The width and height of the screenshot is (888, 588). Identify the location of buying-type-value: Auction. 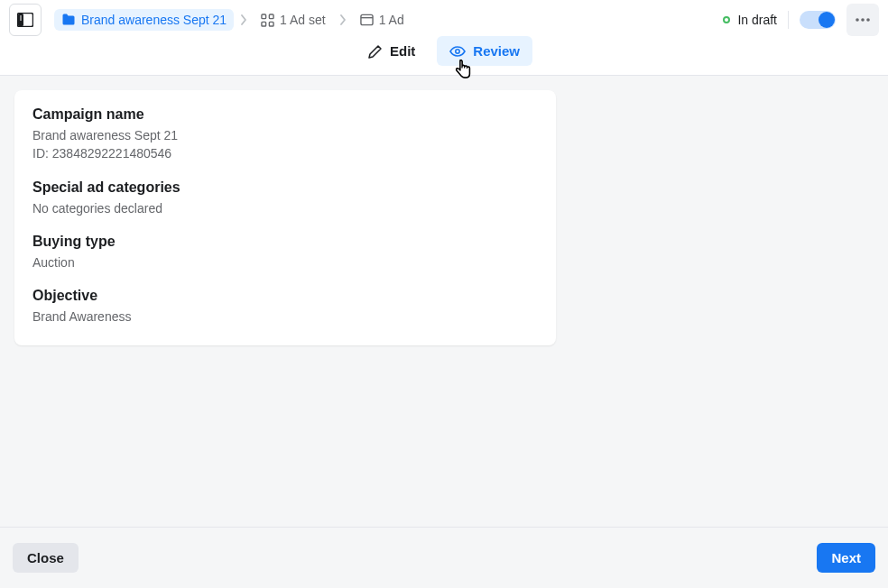
(285, 262).